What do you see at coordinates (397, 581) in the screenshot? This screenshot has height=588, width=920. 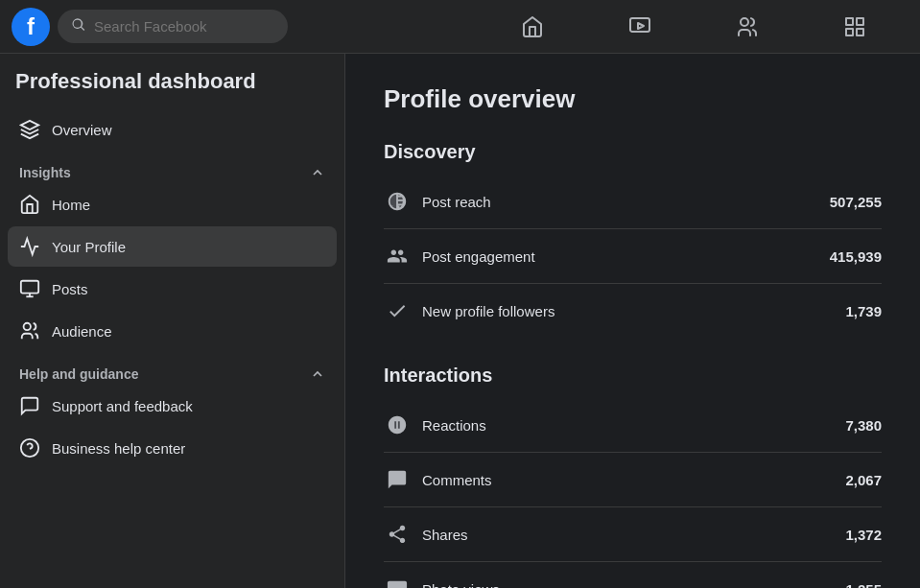 I see `photo-views-icon` at bounding box center [397, 581].